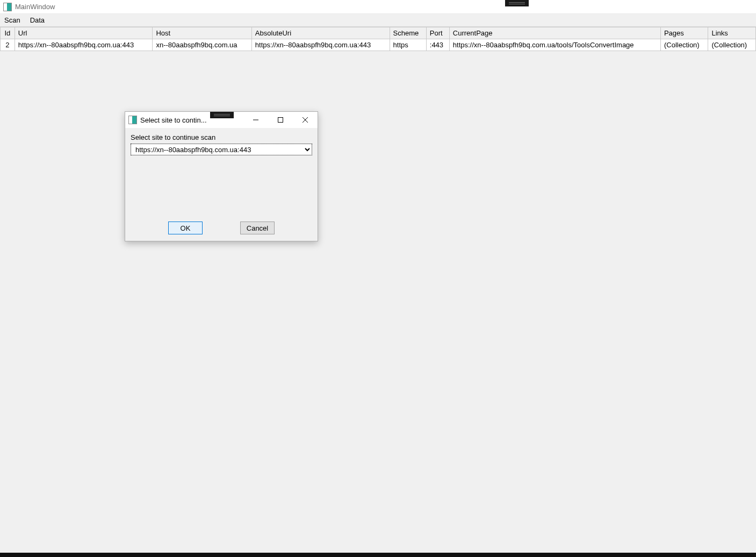  What do you see at coordinates (256, 120) in the screenshot?
I see `minimize-button` at bounding box center [256, 120].